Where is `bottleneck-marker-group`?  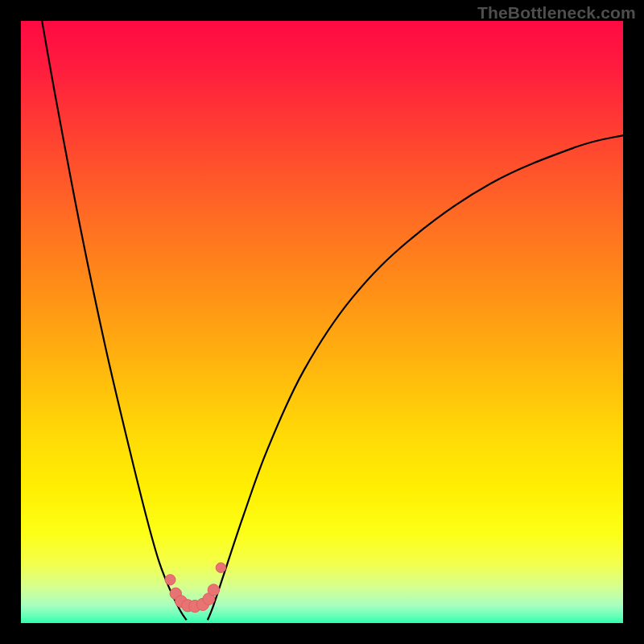
bottleneck-marker-group is located at coordinates (196, 588).